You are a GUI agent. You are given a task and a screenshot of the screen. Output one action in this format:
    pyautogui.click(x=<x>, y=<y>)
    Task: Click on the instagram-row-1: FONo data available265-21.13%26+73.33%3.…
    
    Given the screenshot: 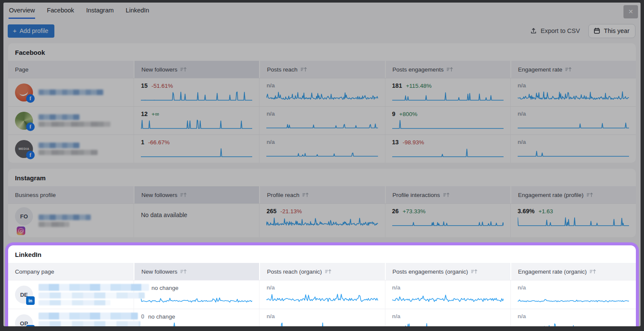 What is the action you would take?
    pyautogui.click(x=322, y=220)
    